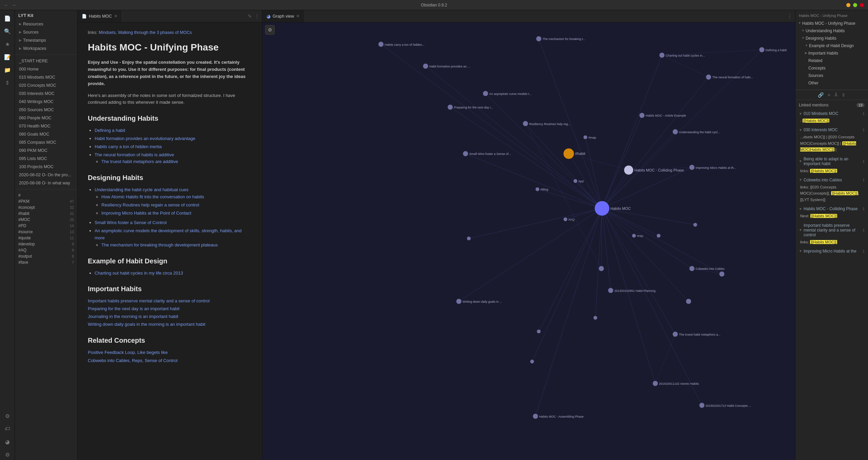  Describe the element at coordinates (270, 30) in the screenshot. I see `graph-settings-button: ⚙` at that location.